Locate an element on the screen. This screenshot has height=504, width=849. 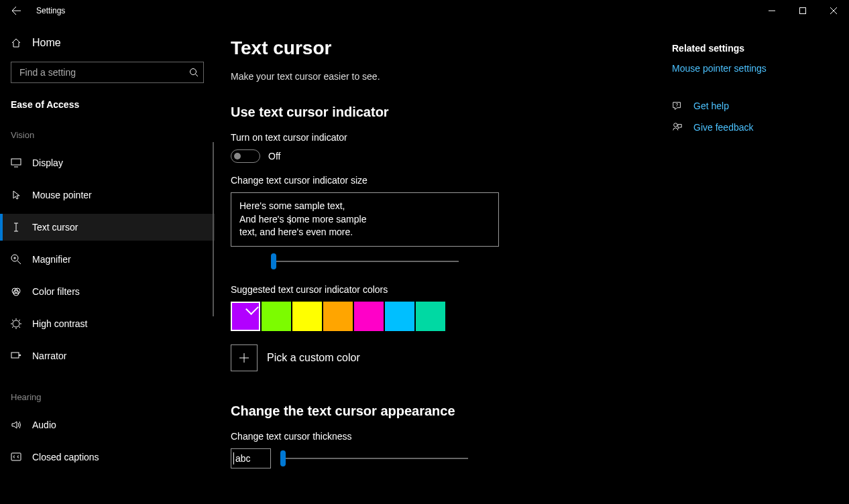
sidebar-item-label: Color filters is located at coordinates (56, 292).